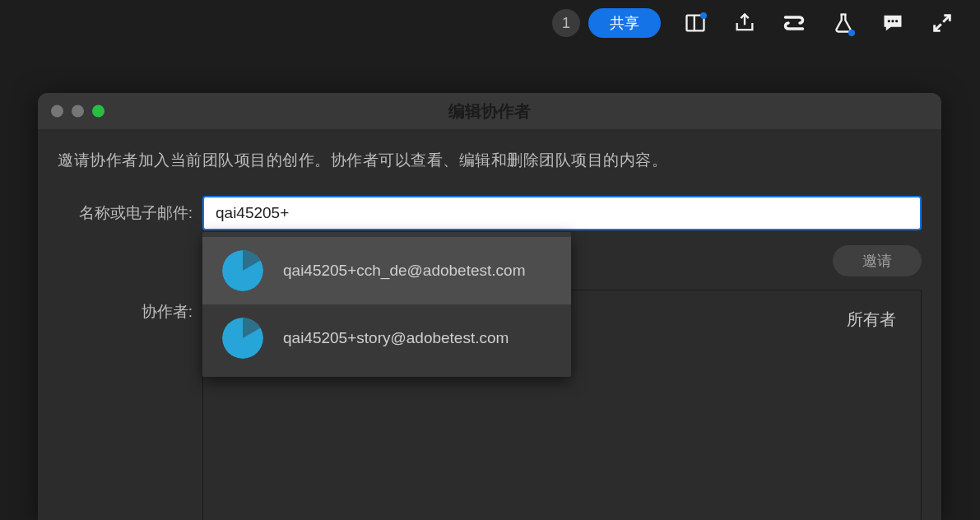 This screenshot has width=980, height=520. Describe the element at coordinates (625, 23) in the screenshot. I see `share-button: 共享` at that location.